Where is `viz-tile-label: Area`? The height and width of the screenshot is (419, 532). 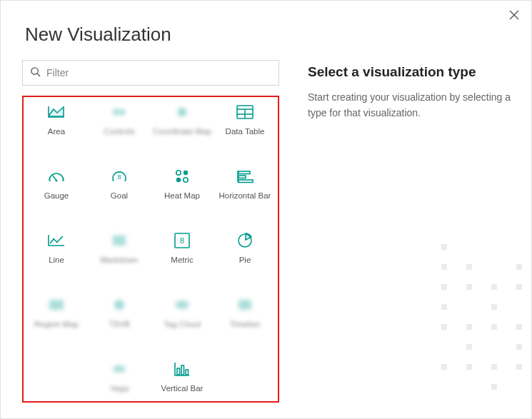 viz-tile-label: Area is located at coordinates (56, 131).